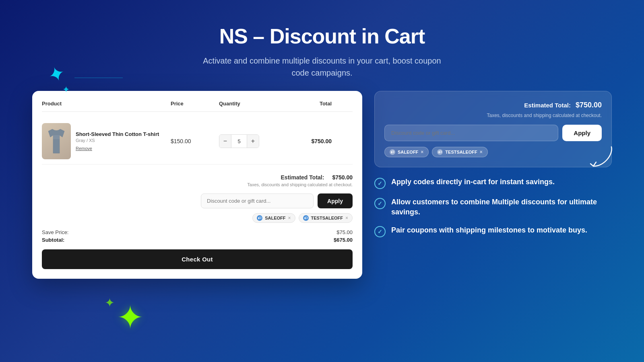  I want to click on preview-apply-button: Apply, so click(582, 133).